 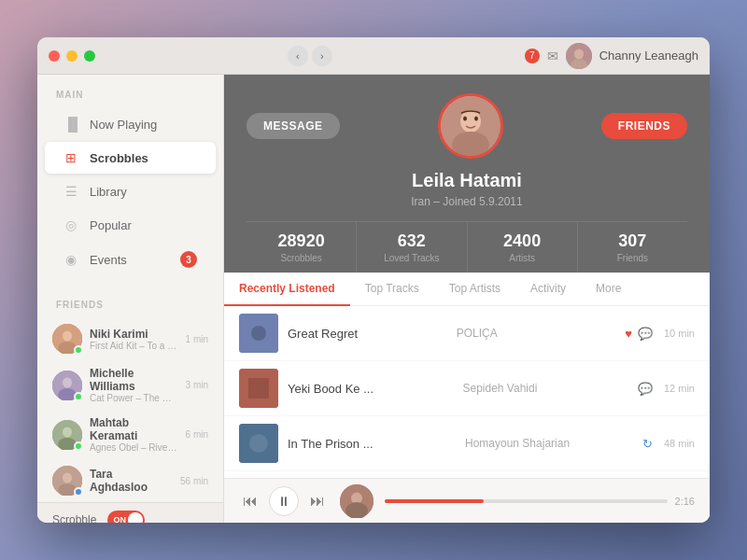 I want to click on mail-icon: ✉, so click(x=553, y=56).